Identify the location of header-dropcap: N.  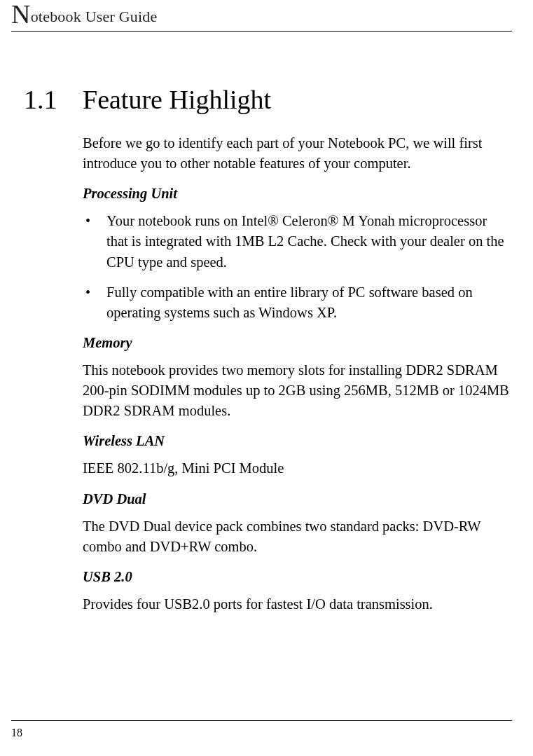
(21, 14).